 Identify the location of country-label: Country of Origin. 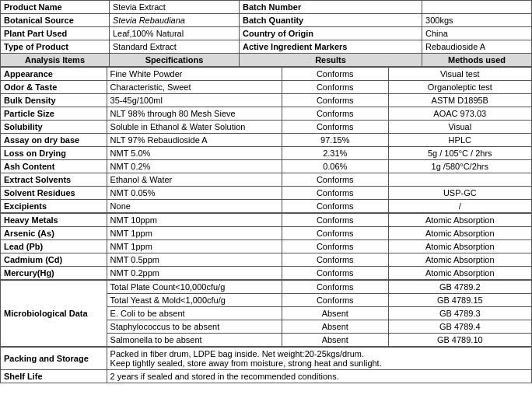
(331, 34).